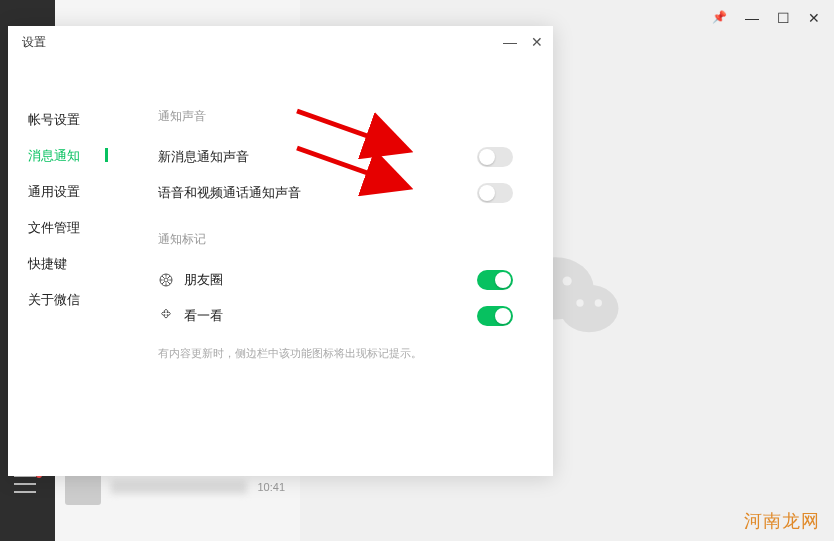 This screenshot has width=834, height=541. What do you see at coordinates (495, 193) in the screenshot?
I see `toggle-call-sound` at bounding box center [495, 193].